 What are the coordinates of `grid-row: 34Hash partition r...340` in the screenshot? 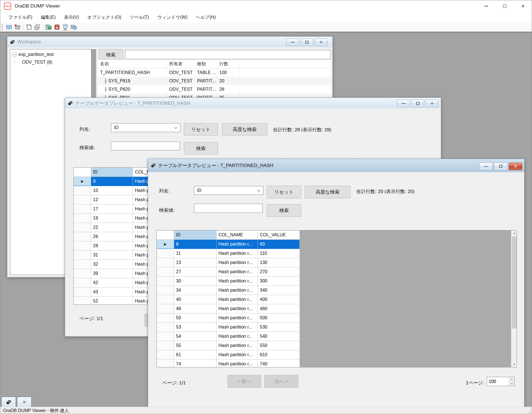 It's located at (337, 291).